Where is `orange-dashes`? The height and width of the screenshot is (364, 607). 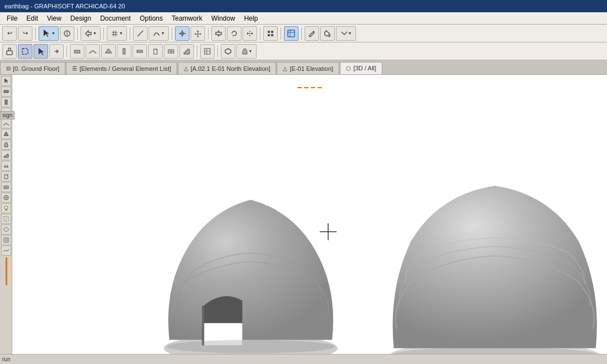 orange-dashes is located at coordinates (310, 88).